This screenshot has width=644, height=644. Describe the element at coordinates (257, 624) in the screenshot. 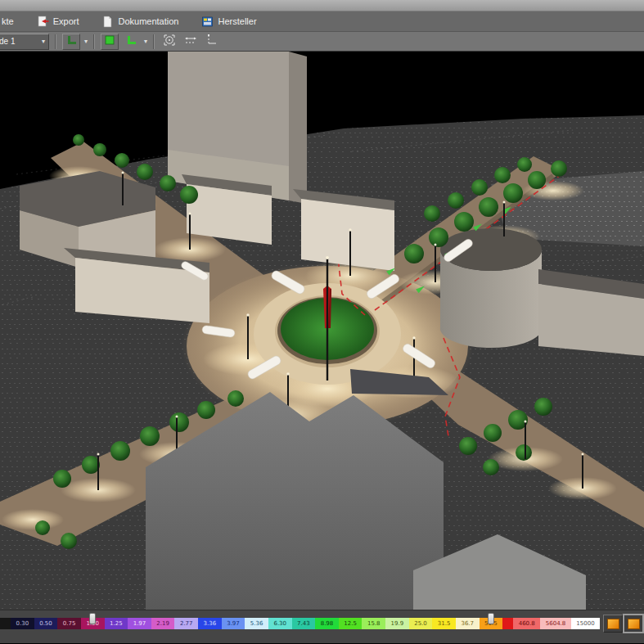

I see `scale-segment: 5.36` at that location.